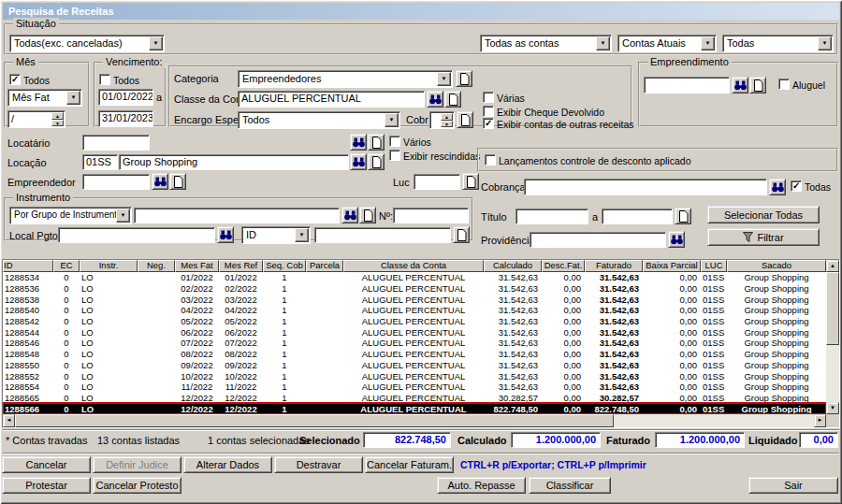 The height and width of the screenshot is (504, 842). I want to click on grid-column-header: Classe da Conta, so click(414, 266).